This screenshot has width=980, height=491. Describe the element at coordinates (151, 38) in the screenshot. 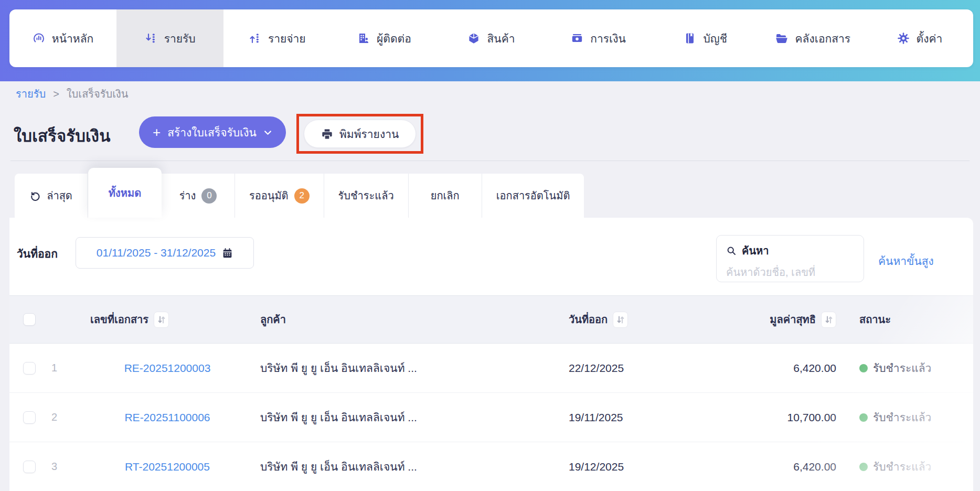

I see `income-icon` at that location.